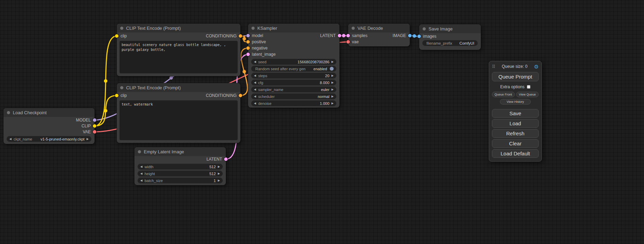  What do you see at coordinates (180, 152) in the screenshot?
I see `node-title-bar: Empty Latent Image` at bounding box center [180, 152].